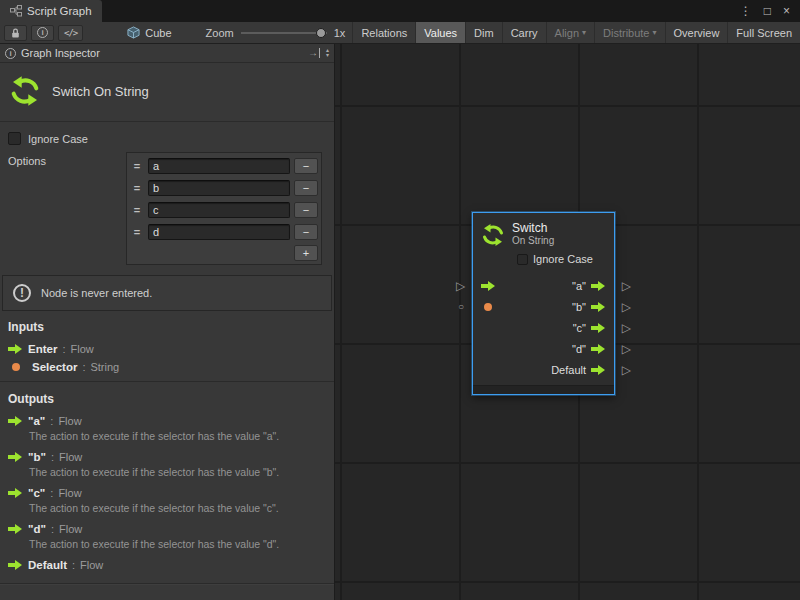 The image size is (800, 600). What do you see at coordinates (167, 54) in the screenshot?
I see `inspector-header: i Graph Inspector → ▴ ▾` at bounding box center [167, 54].